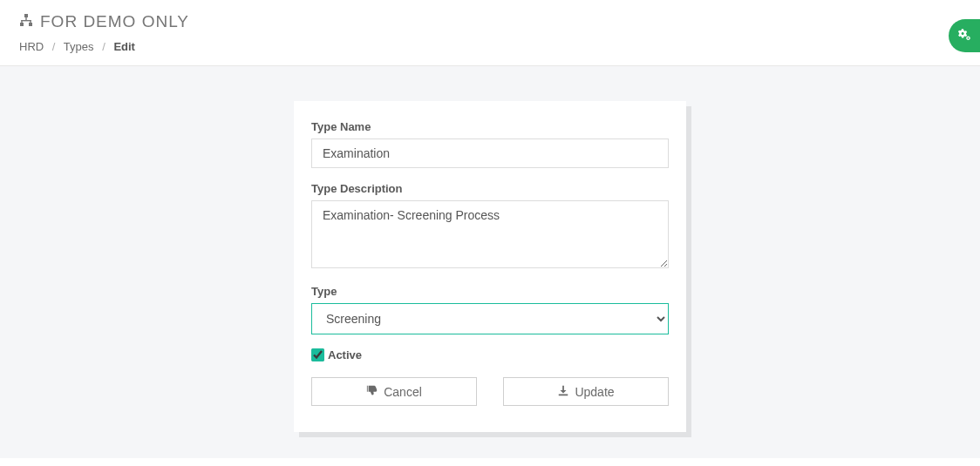 The height and width of the screenshot is (466, 980). Describe the element at coordinates (490, 319) in the screenshot. I see `type-select: Screening` at that location.